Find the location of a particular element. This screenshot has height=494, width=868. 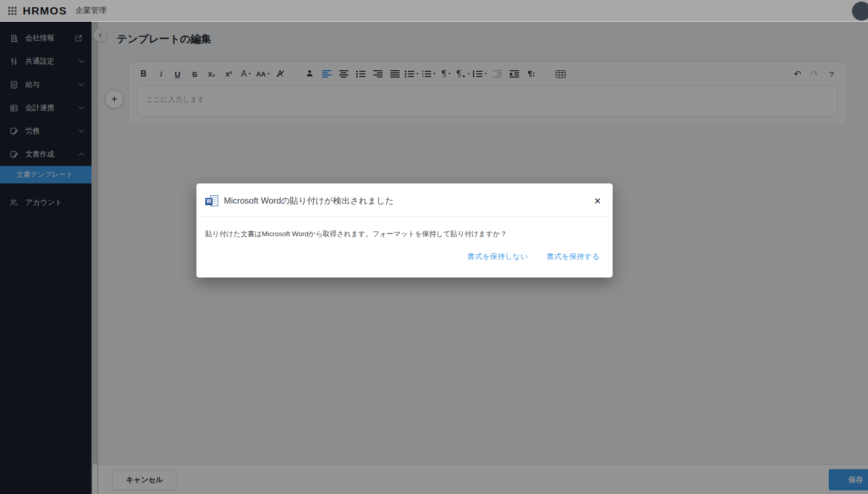

avatar is located at coordinates (860, 11).